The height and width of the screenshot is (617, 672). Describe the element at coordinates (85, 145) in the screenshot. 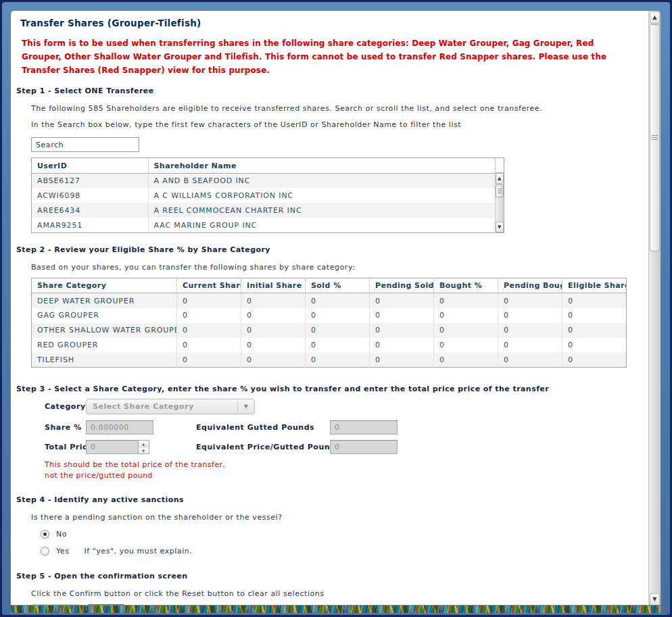

I see `search-input` at that location.